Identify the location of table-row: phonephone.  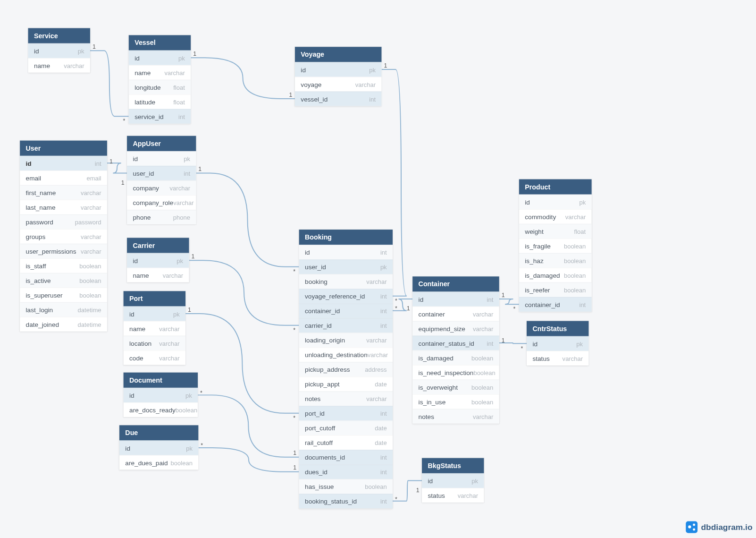
(161, 217).